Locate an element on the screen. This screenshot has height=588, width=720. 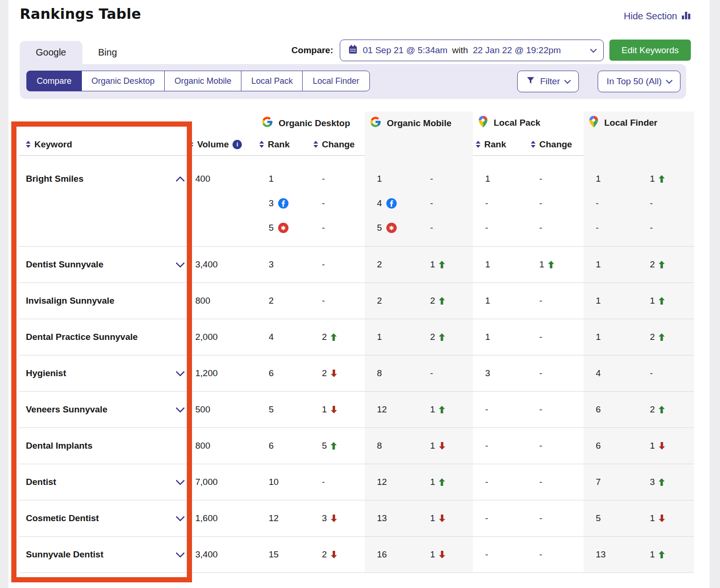
table-group-header-row: Organic DesktopOrganic MobileLocal PackL… is located at coordinates (357, 122).